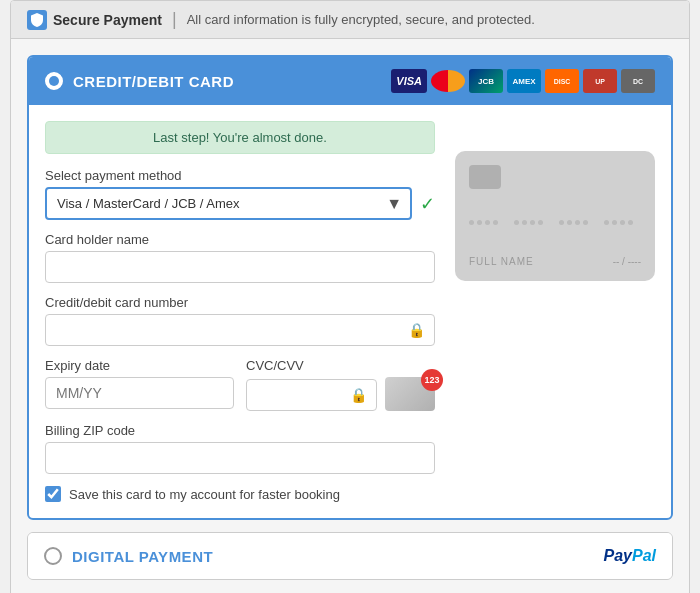 The width and height of the screenshot is (700, 593). I want to click on expiry-cvc-row: Expiry date CVC/CVV 🔒, so click(240, 390).